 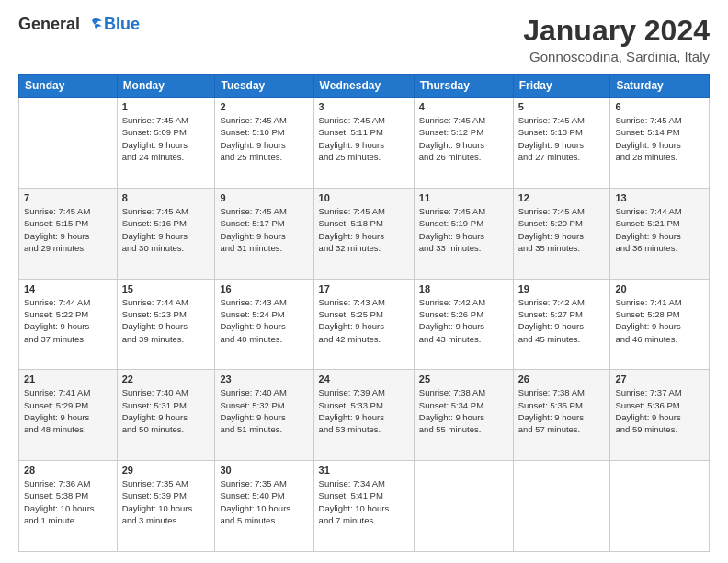 I want to click on day-info: Sunrise: 7:40 AM Sunset: 5:32 PM Dayligh…, so click(x=264, y=410).